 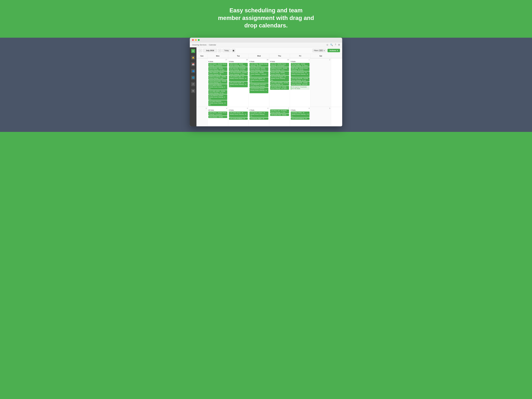 What do you see at coordinates (218, 73) in the screenshot?
I see `event-1-2: Jillian Hailstone - Weekly House Cleanin…` at bounding box center [218, 73].